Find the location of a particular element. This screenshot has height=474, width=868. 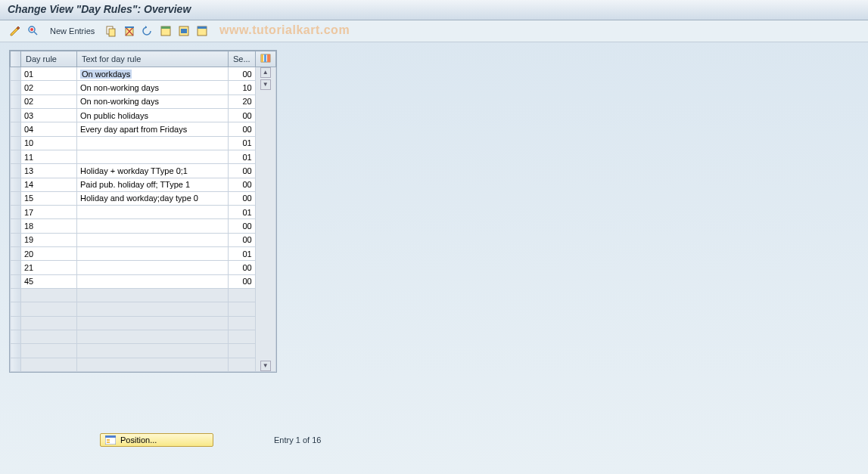

cell-dayrule: 10 is located at coordinates (49, 143).